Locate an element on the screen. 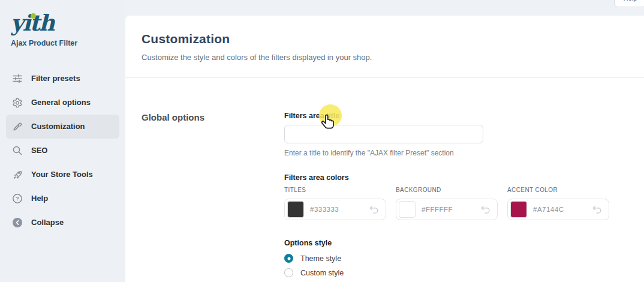 This screenshot has width=644, height=282. color-field-background: BACKGROUND #FFFFFF is located at coordinates (447, 203).